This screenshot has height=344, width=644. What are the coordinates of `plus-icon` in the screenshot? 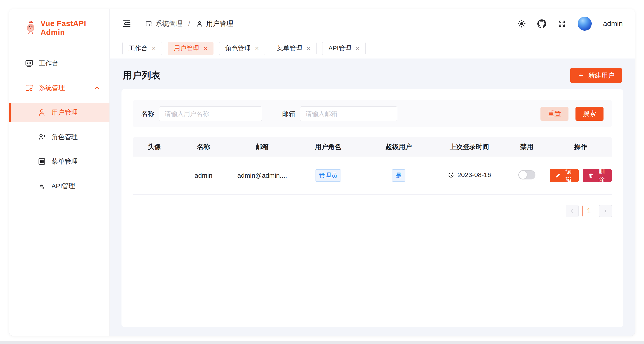 It's located at (581, 75).